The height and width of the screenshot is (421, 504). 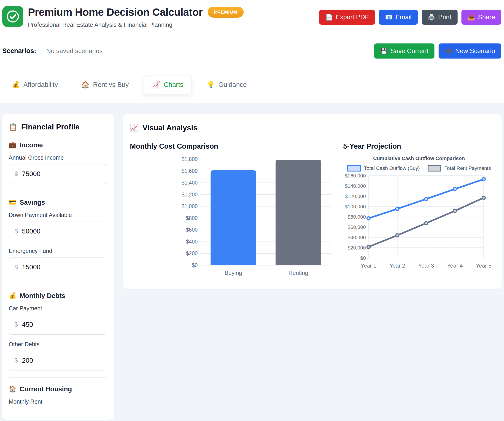 What do you see at coordinates (136, 25) in the screenshot?
I see `page-subtitle: Professional Real Estate Analysis & Fina…` at bounding box center [136, 25].